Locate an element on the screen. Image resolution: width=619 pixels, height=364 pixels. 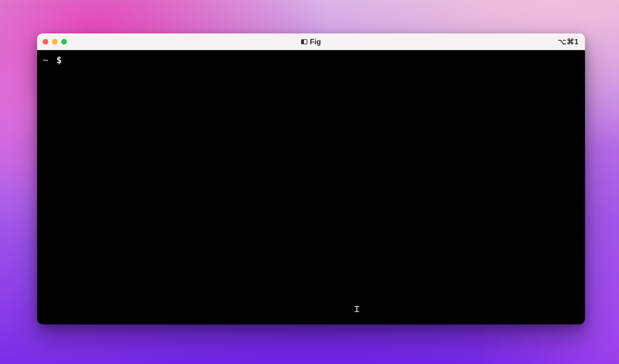
minimize-button is located at coordinates (55, 42).